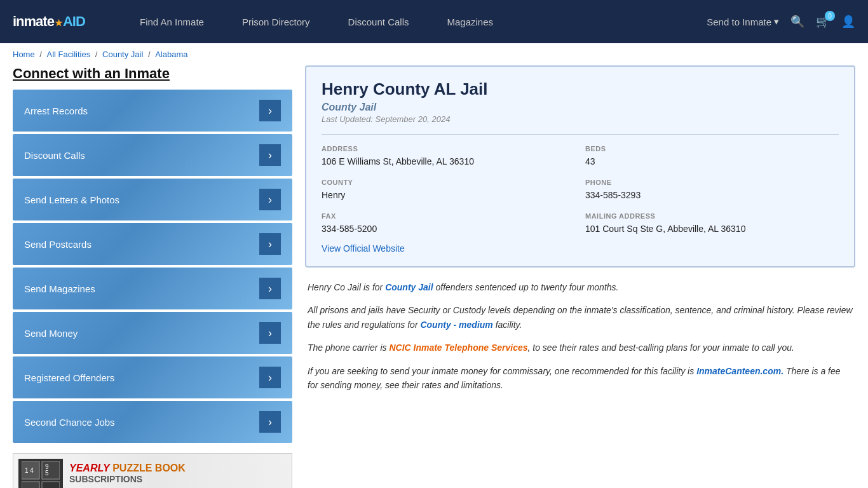 The height and width of the screenshot is (488, 868). Describe the element at coordinates (580, 317) in the screenshot. I see `info-para2-before: All prisons and jails have Security or C…` at that location.